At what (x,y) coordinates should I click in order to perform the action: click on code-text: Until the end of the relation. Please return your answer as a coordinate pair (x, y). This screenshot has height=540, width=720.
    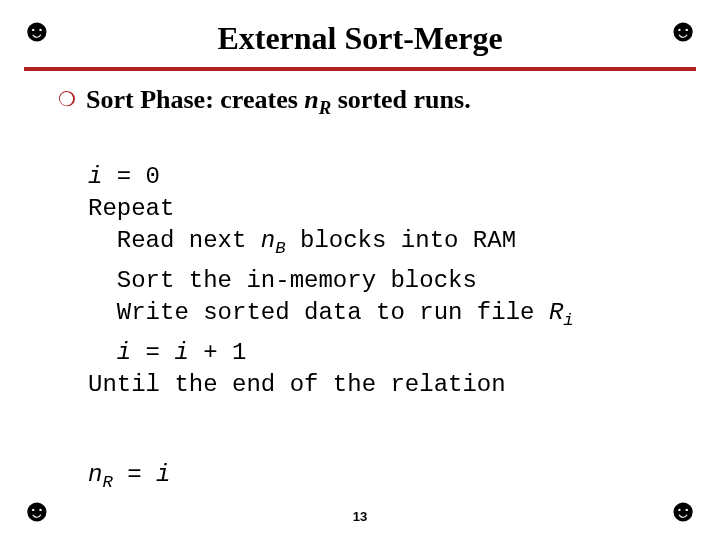
    Looking at the image, I should click on (297, 384).